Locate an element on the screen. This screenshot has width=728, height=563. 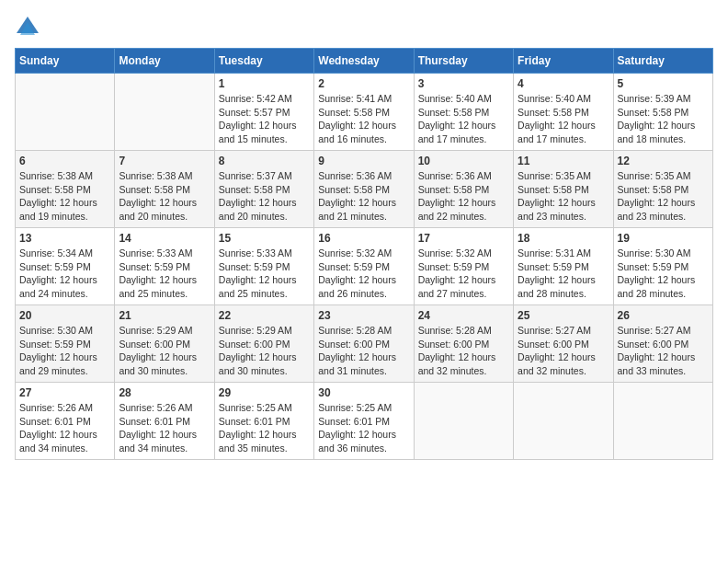
calendar-cell: 20 Sunrise: 5:30 AM Sunset: 5:59 PM Dayl… is located at coordinates (65, 344).